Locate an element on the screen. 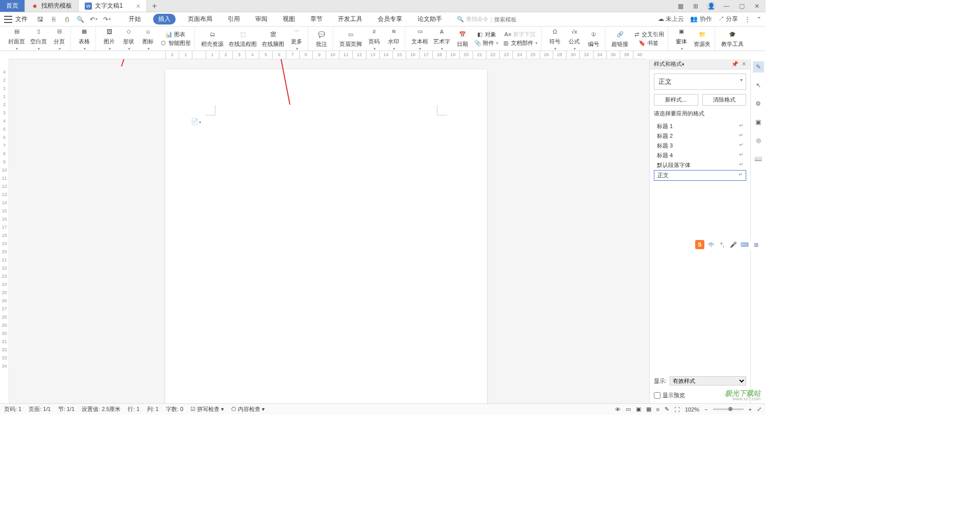 The width and height of the screenshot is (980, 531). save-icon: 🖫 is located at coordinates (40, 19).